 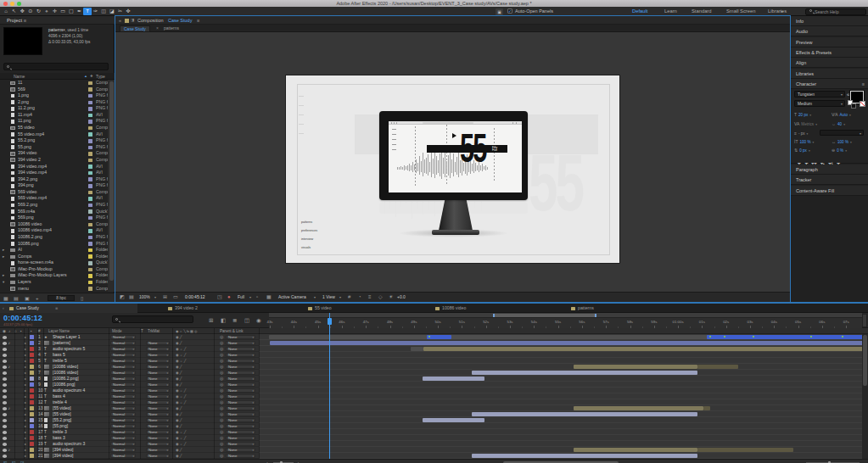 What do you see at coordinates (292, 297) in the screenshot?
I see `view-layout-camera: Active Camera` at bounding box center [292, 297].